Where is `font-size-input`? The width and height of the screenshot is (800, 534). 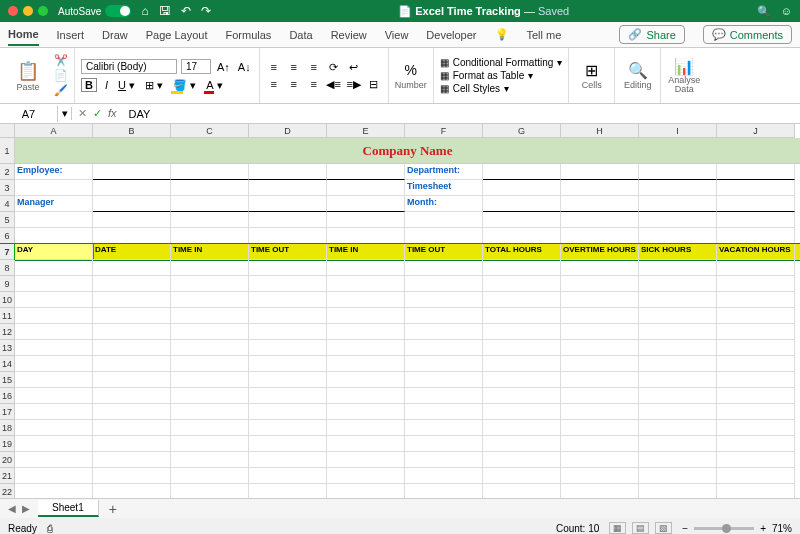 font-size-input is located at coordinates (196, 66).